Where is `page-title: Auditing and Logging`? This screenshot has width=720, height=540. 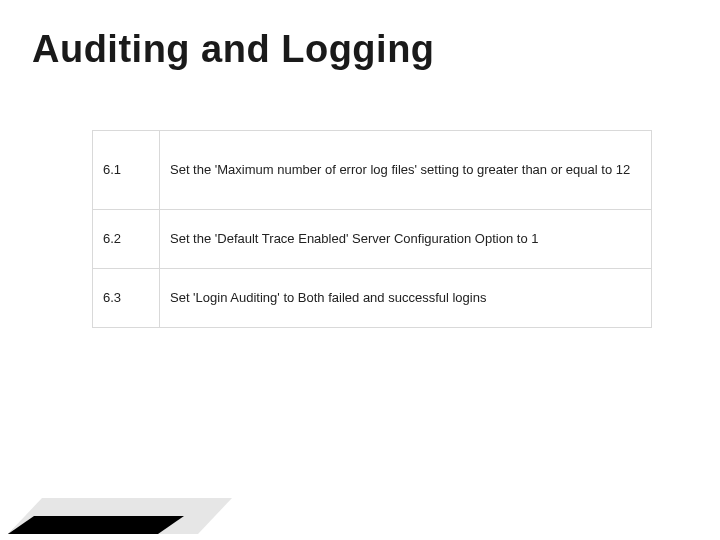 page-title: Auditing and Logging is located at coordinates (234, 50).